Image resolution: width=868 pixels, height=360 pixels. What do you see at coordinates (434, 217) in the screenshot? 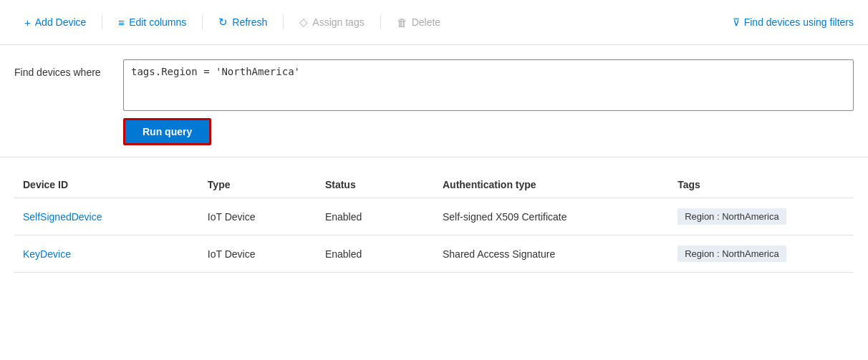
I see `table-row: SelfSignedDevice IoT Device Enabled Self…` at bounding box center [434, 217].